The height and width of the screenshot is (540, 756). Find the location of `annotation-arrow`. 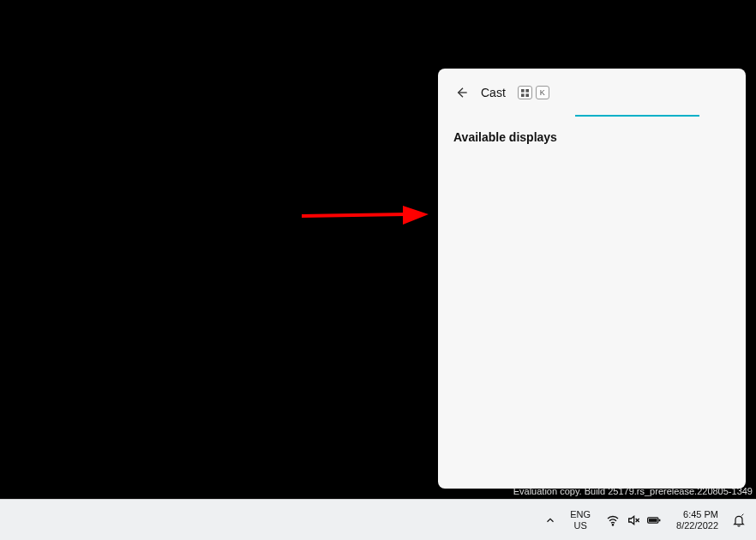

annotation-arrow is located at coordinates (366, 219).